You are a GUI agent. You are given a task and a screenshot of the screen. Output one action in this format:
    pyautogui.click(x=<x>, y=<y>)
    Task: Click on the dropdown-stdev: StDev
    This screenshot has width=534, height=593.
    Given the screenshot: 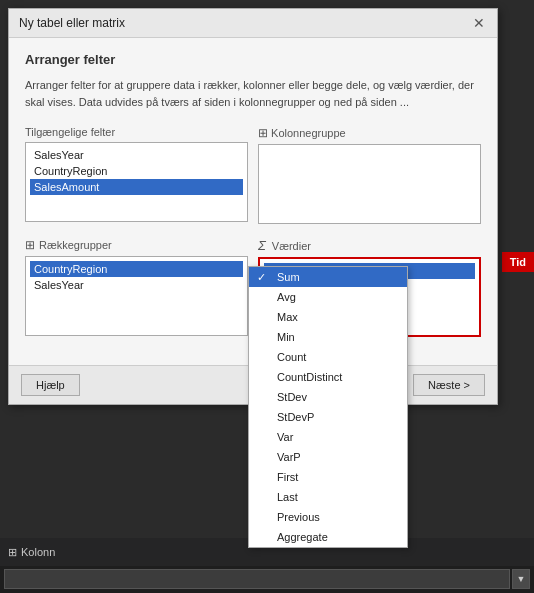 What is the action you would take?
    pyautogui.click(x=328, y=397)
    